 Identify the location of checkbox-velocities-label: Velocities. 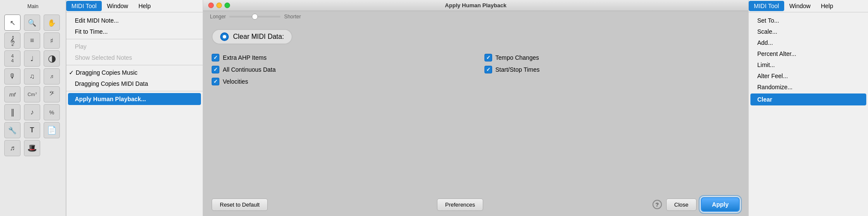
(235, 82).